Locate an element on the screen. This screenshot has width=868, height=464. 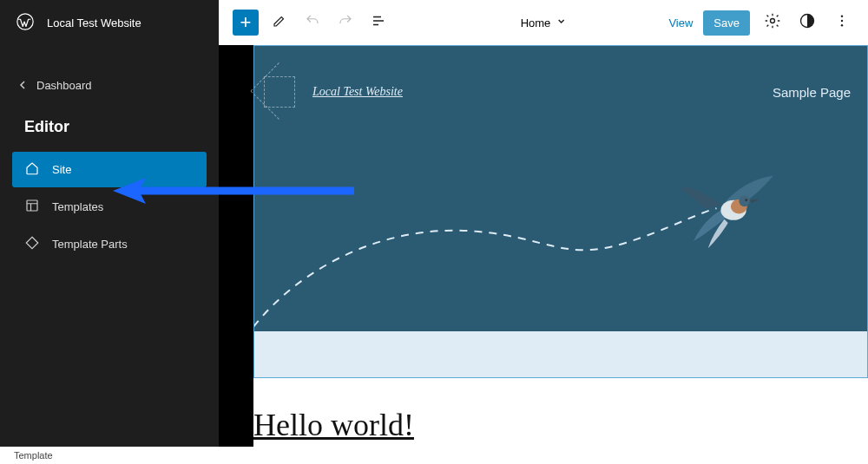
sidebar-header: Local Test Website is located at coordinates (109, 23).